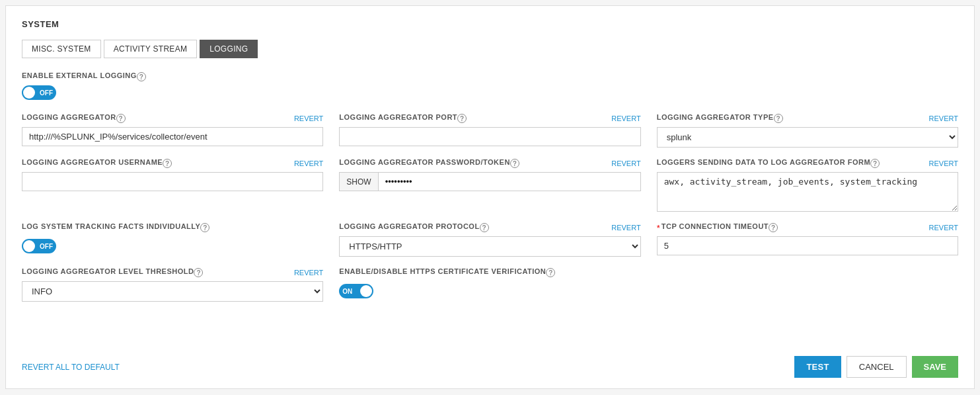 This screenshot has width=980, height=395. I want to click on test-button: TEST, so click(817, 367).